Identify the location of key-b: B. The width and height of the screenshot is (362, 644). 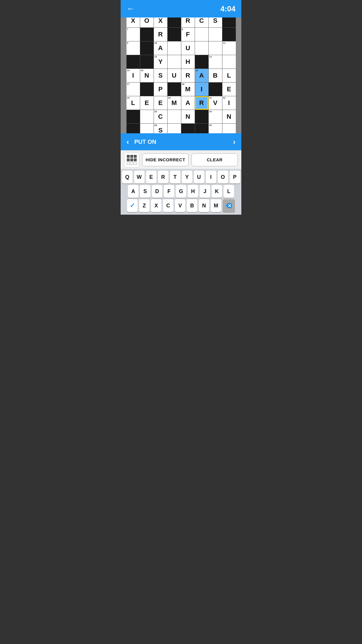
(192, 206).